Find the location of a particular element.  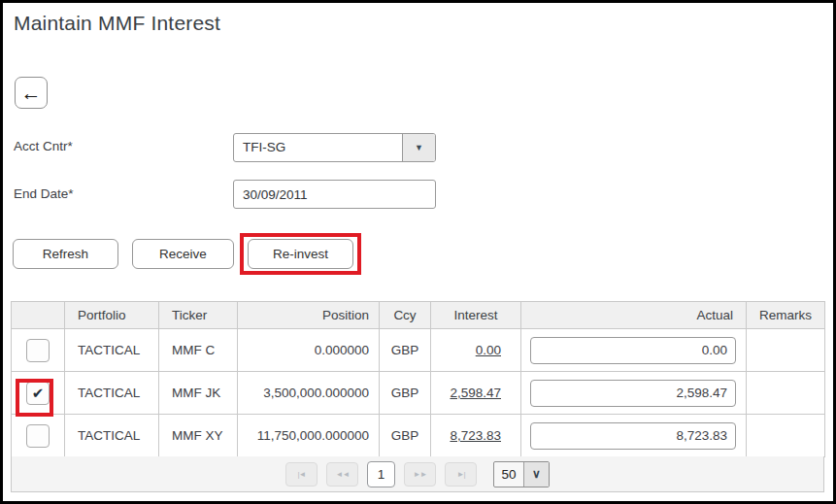

chevron-down-icon: ∨ is located at coordinates (536, 474).